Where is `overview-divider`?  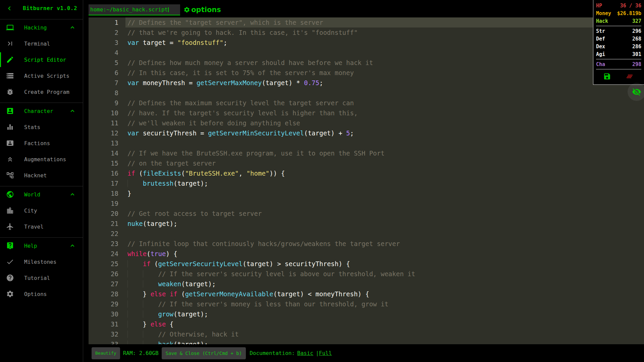 overview-divider is located at coordinates (619, 26).